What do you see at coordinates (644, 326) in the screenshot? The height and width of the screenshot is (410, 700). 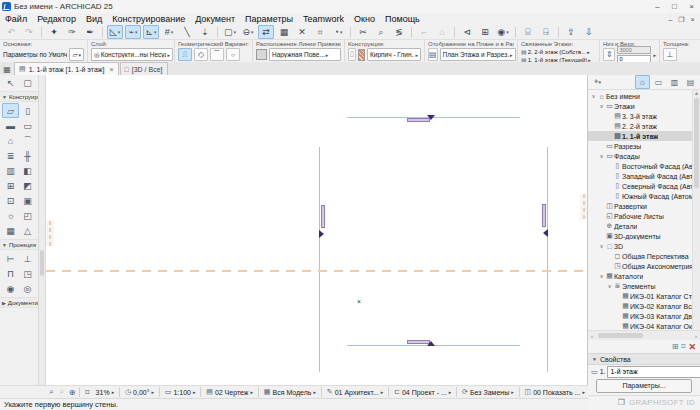 I see `tree-item: ▦ИКЭ-04 Каталог Окон` at bounding box center [644, 326].